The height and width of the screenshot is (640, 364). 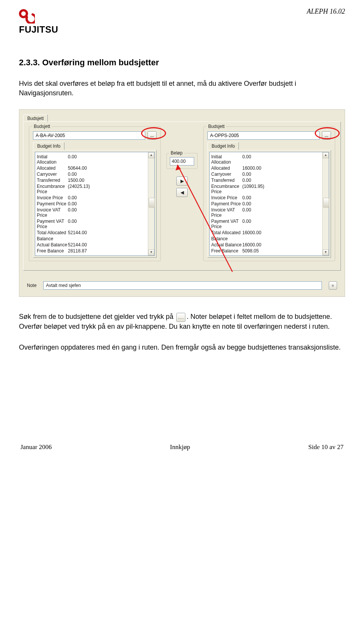 I want to click on annotation-circle-left, so click(x=154, y=133).